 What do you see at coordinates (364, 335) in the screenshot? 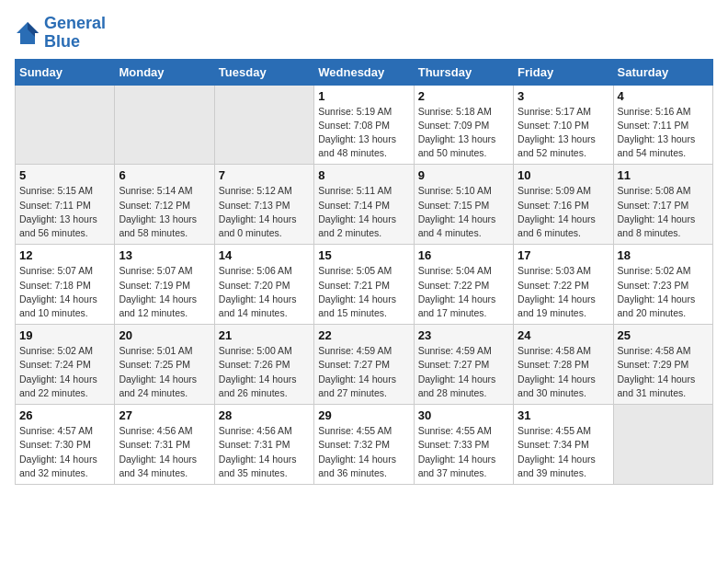
I see `day-number: 22` at bounding box center [364, 335].